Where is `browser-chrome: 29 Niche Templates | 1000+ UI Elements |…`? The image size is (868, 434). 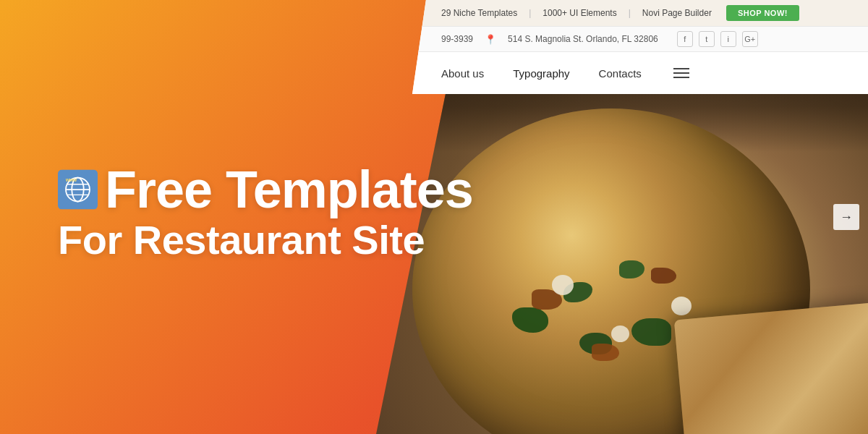
browser-chrome: 29 Niche Templates | 1000+ UI Elements |… is located at coordinates (640, 47).